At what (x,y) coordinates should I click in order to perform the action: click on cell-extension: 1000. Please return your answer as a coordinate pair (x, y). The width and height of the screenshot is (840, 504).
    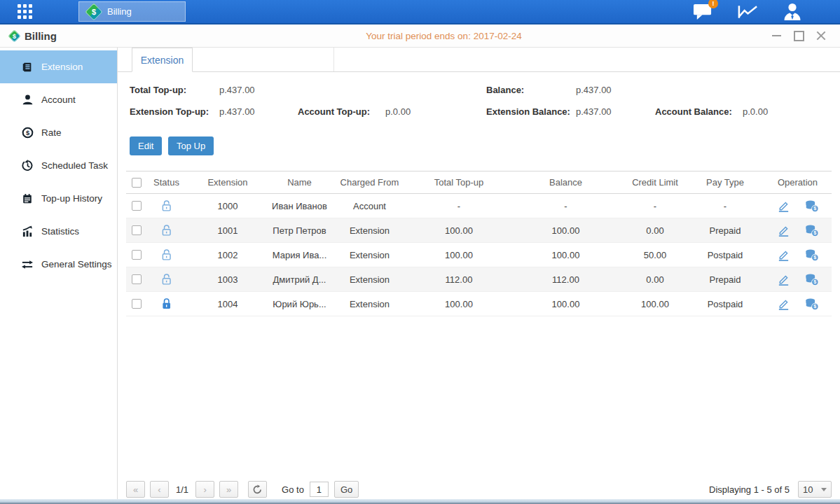
    Looking at the image, I should click on (228, 206).